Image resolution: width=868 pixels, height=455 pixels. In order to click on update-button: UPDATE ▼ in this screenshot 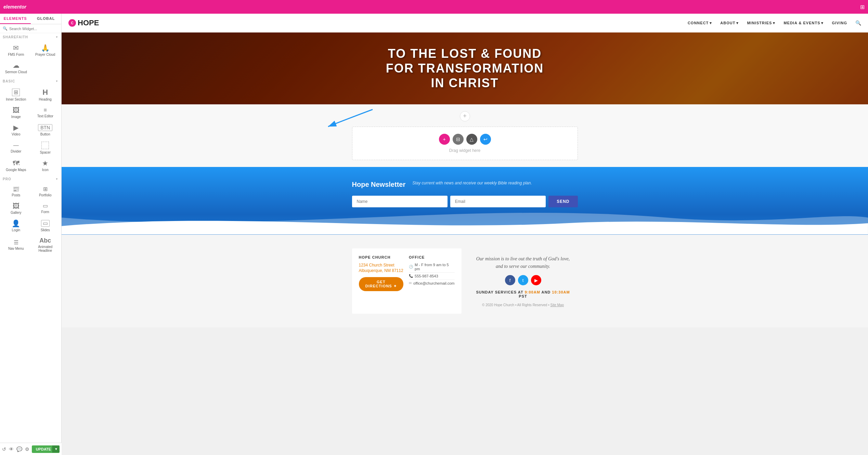, I will do `click(46, 449)`.